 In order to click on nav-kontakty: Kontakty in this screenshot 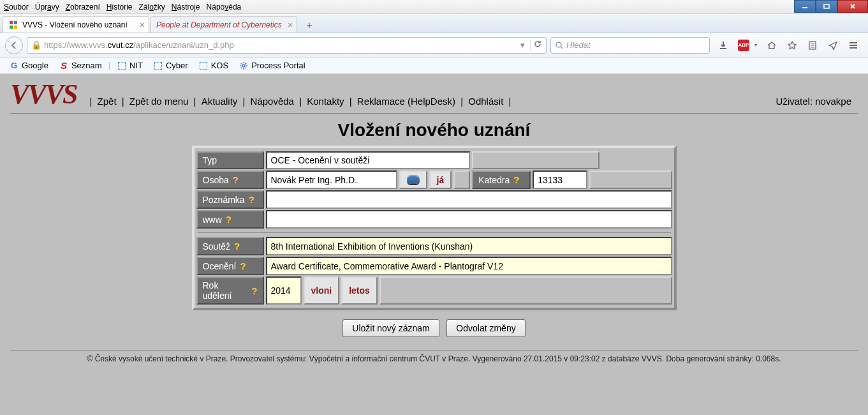, I will do `click(325, 101)`.